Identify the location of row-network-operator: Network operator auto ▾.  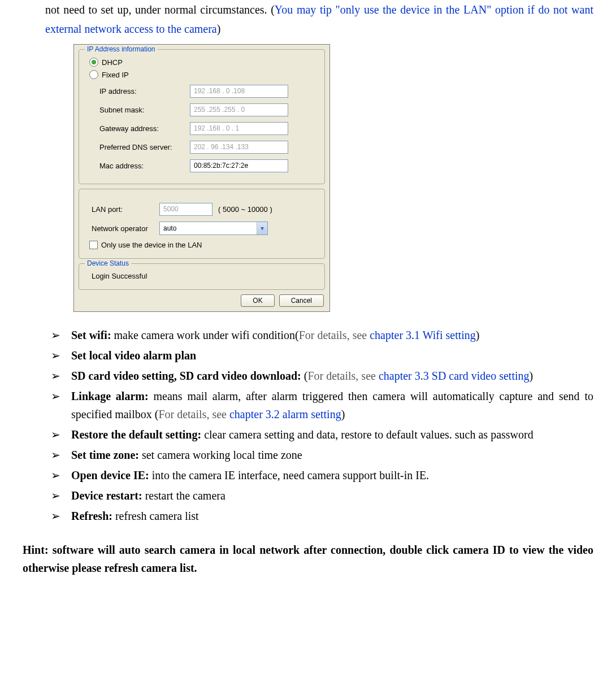
(205, 228).